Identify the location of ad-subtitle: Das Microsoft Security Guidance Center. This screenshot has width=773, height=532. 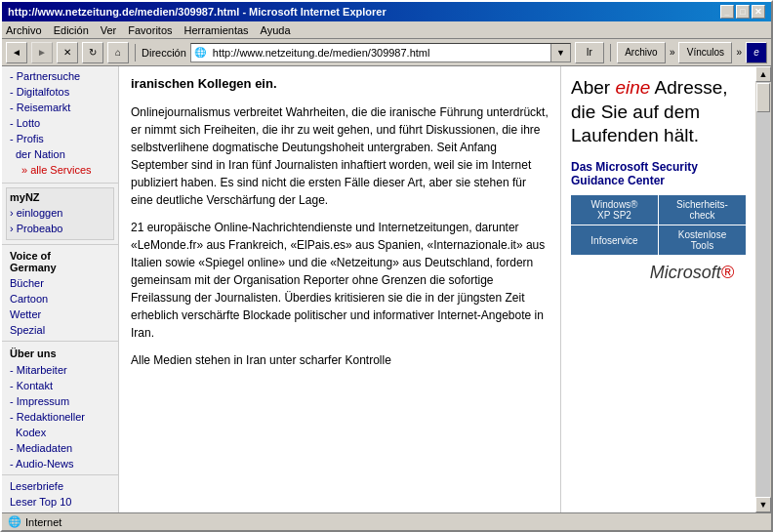
(658, 174).